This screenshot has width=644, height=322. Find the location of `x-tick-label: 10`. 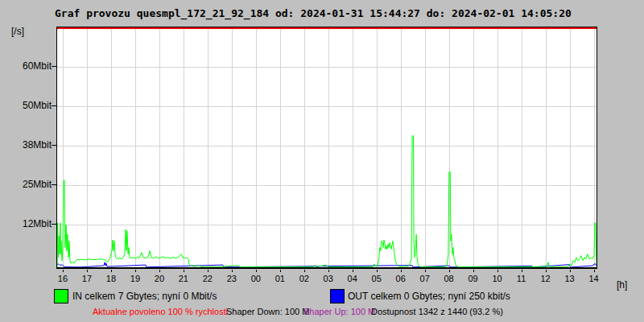

x-tick-label: 10 is located at coordinates (497, 279).